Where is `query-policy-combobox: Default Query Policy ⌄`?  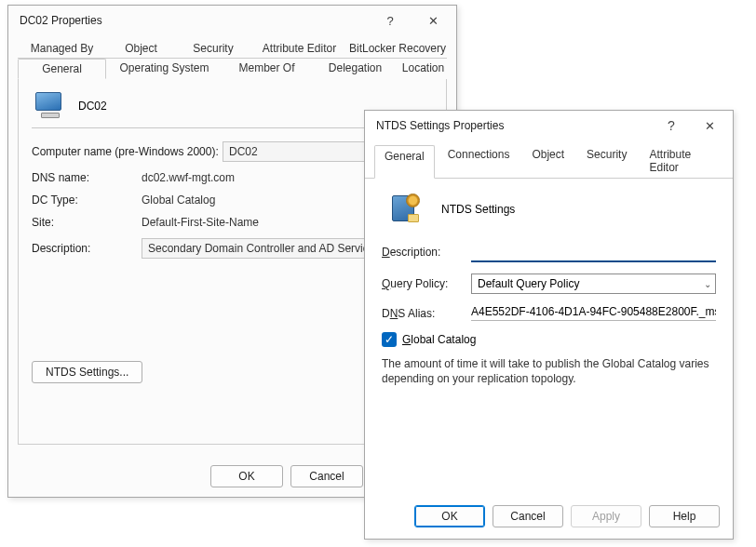
query-policy-combobox: Default Query Policy ⌄ is located at coordinates (594, 284).